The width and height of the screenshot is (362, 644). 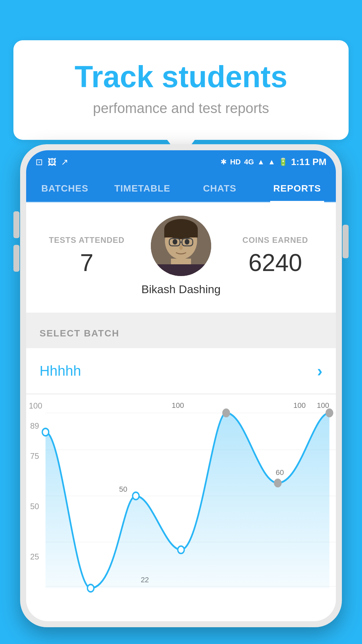 I want to click on status-bar-right: ✱ HD 4G ▲ ▲ 🔋 1:11 PM, so click(x=274, y=162).